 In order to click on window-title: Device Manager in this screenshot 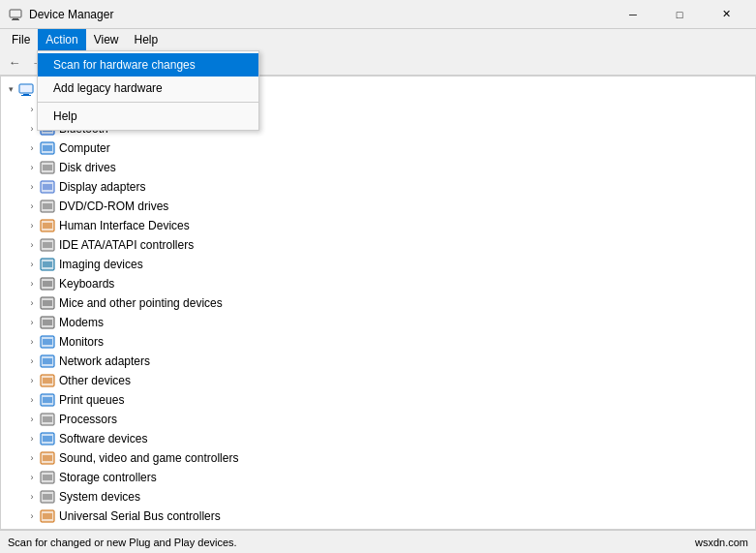, I will do `click(319, 15)`.